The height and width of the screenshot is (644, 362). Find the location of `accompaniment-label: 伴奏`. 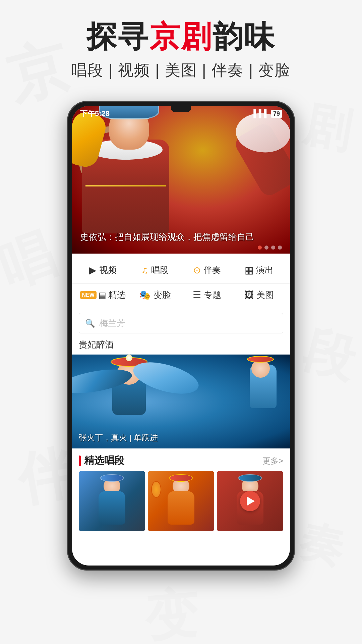

accompaniment-label: 伴奏 is located at coordinates (212, 270).